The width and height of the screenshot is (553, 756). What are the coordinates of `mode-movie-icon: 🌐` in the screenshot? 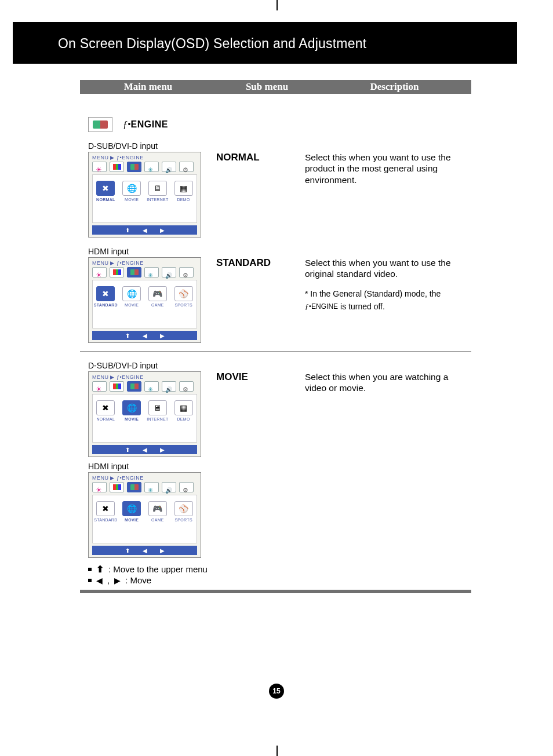 It's located at (132, 294).